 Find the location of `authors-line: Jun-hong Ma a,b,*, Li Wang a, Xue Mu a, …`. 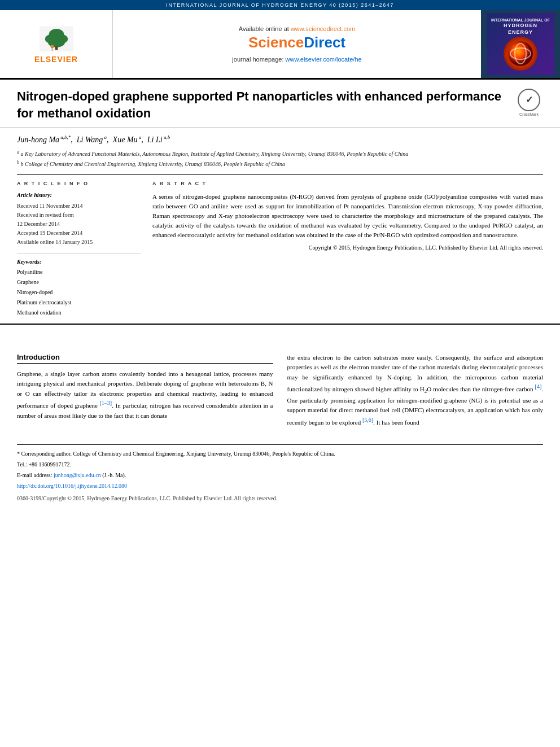

authors-line: Jun-hong Ma a,b,*, Li Wang a, Xue Mu a, … is located at coordinates (280, 139).